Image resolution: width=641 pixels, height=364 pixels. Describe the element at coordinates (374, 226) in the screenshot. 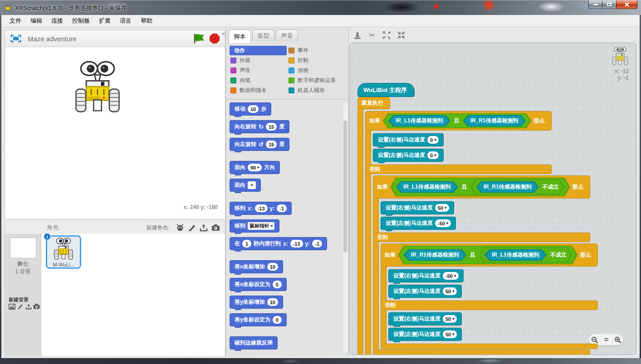

I see `forever-block: 重复执行如果IR_L1传感器检测到且IR_R1传感器检测到那么设置(右侧)马达速…` at that location.